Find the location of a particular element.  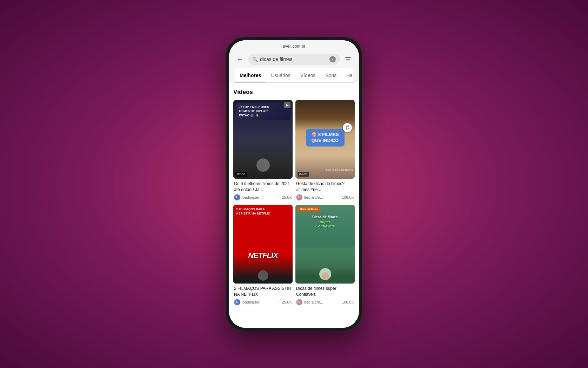

video-info-1: Os 6 melhores filmes de 2021 até então !… is located at coordinates (263, 190).